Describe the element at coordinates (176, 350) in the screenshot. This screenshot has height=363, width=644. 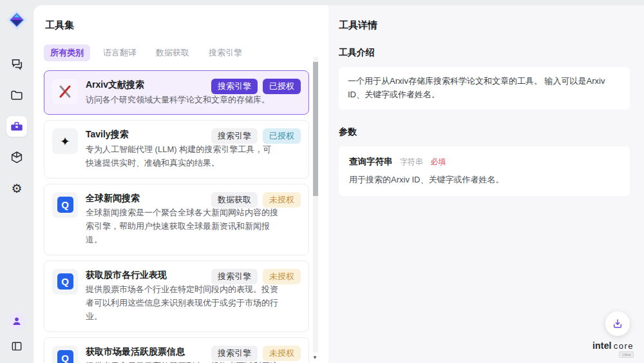
I see `tool-card-active-stocks: Q 获取市场最活跃股票信息 提供当天交易量最高的股票列表，投资者可以利用这些信息…` at that location.